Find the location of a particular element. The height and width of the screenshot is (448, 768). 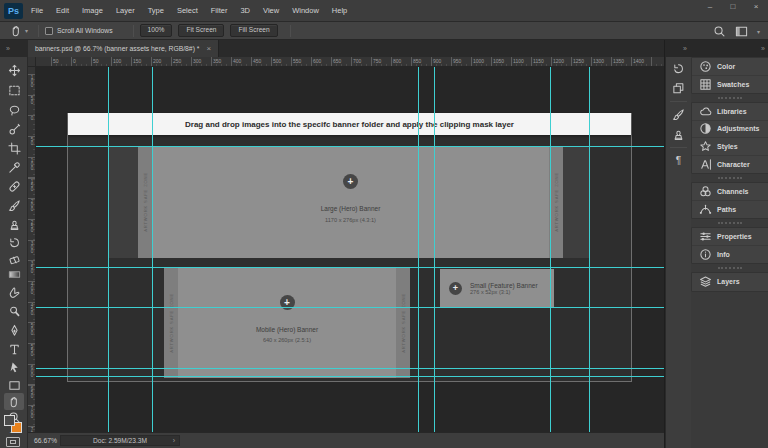

small-feature-banner: +Small (Feature) Banner276 x 52px (3:1) is located at coordinates (497, 288).